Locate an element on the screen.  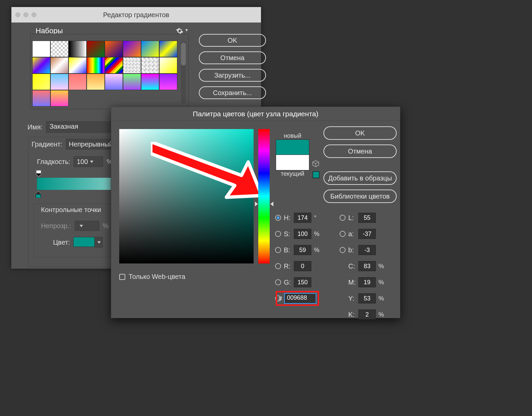
black-input: 2 is located at coordinates (367, 315).